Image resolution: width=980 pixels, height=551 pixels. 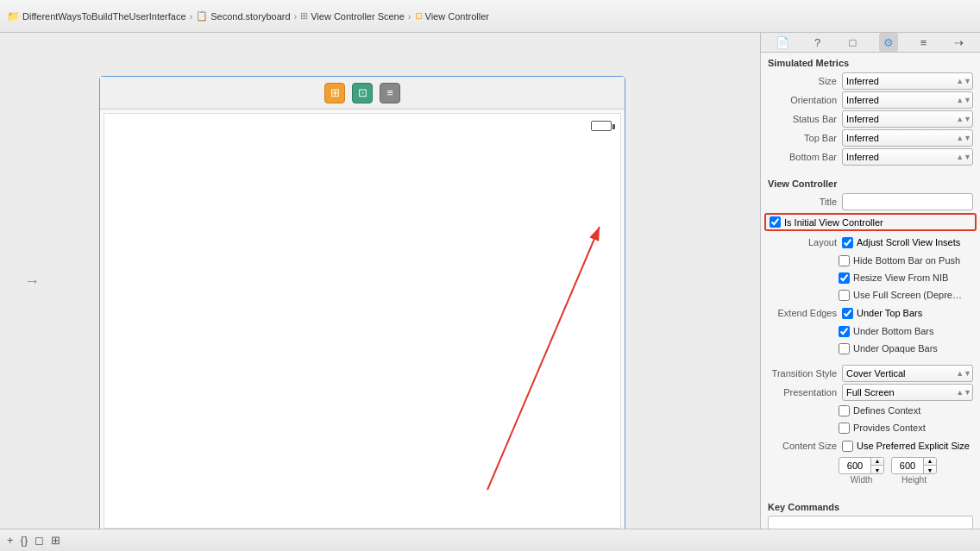 I want to click on bottom-icons-left: + {} ◻ ⊞, so click(x=34, y=540).